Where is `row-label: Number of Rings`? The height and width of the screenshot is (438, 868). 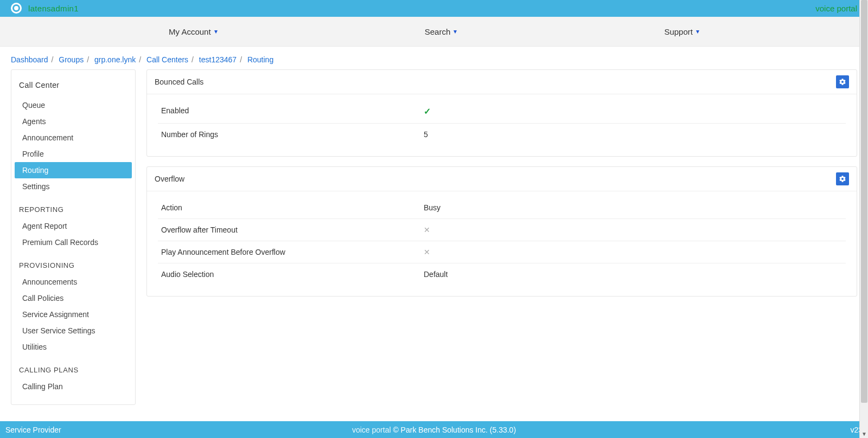
row-label: Number of Rings is located at coordinates (291, 134).